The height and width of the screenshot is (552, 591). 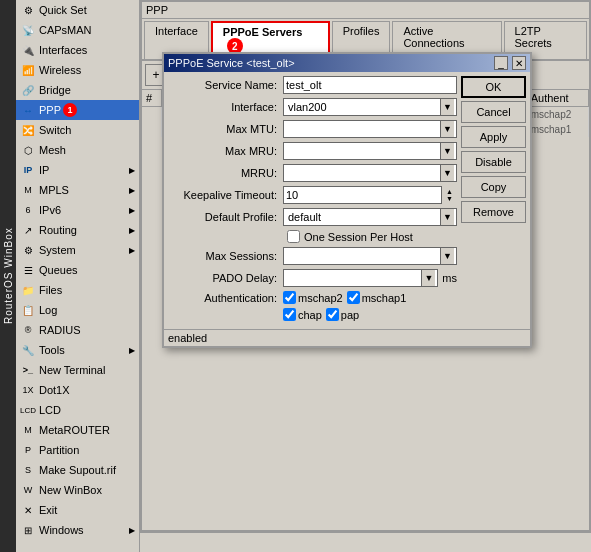 What do you see at coordinates (78, 270) in the screenshot?
I see `sidebar-item-queues: ☰ Queues` at bounding box center [78, 270].